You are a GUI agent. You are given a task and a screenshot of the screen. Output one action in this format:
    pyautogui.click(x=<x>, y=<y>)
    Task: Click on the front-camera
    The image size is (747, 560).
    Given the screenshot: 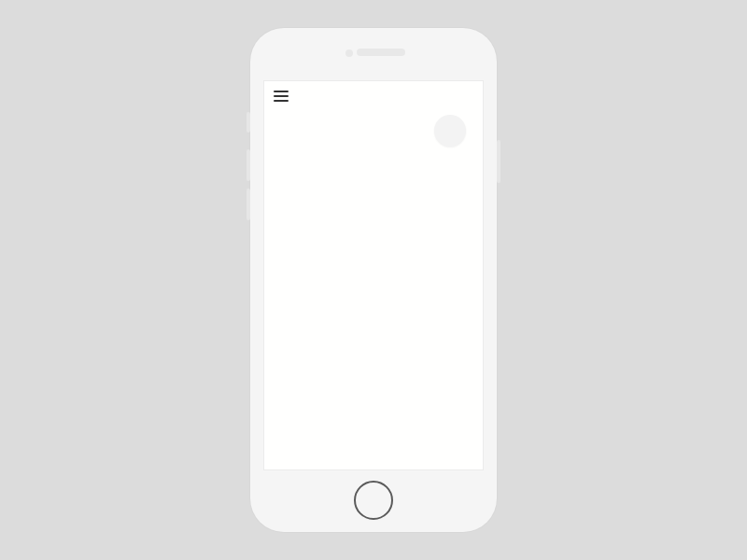 What is the action you would take?
    pyautogui.click(x=349, y=53)
    